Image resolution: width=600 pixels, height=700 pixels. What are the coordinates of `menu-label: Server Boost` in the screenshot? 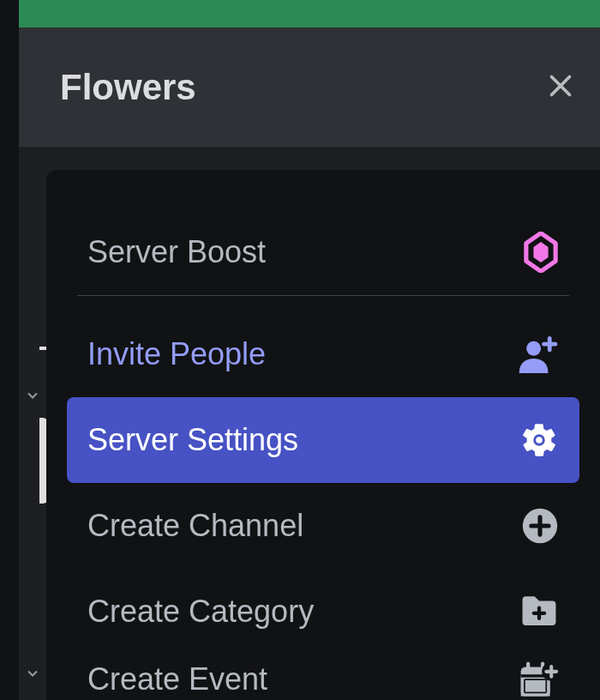 It's located at (177, 252).